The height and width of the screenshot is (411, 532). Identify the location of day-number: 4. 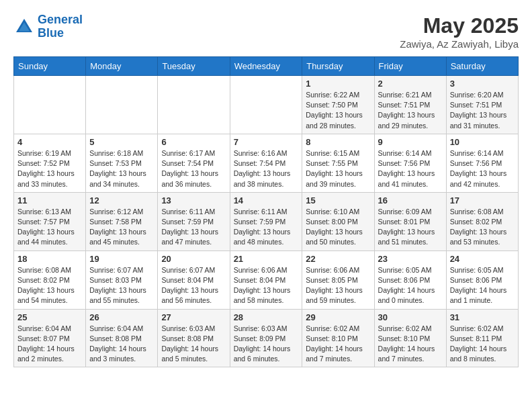
(50, 142).